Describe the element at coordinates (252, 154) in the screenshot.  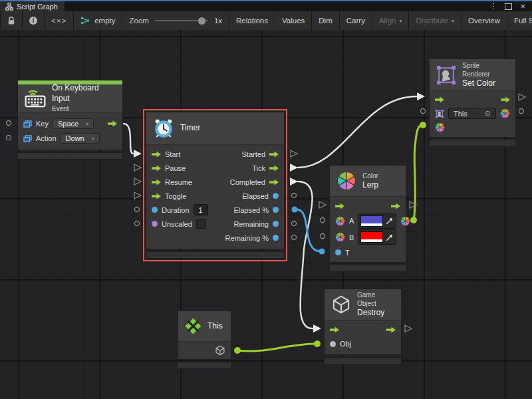
I see `timer-output-started: Started` at that location.